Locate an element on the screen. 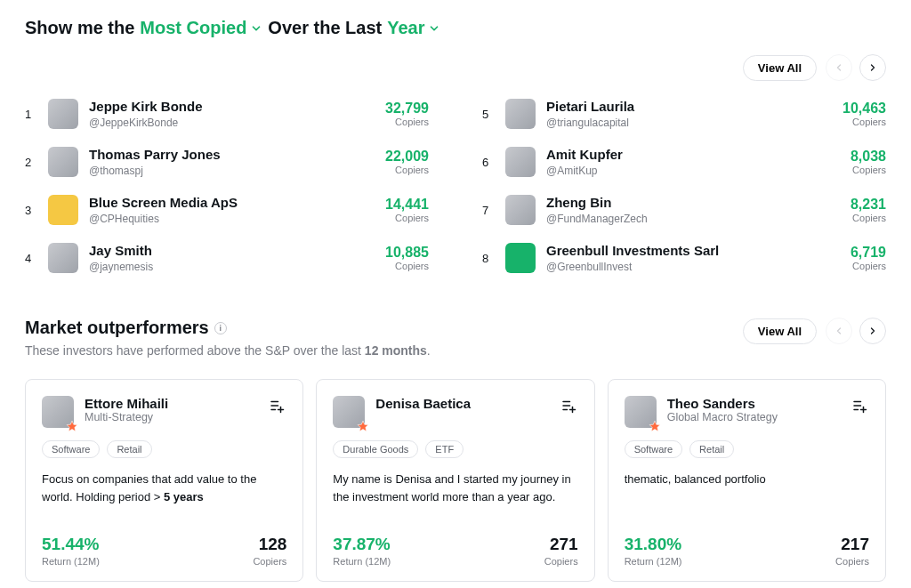 The width and height of the screenshot is (911, 588). outperformers-header: Market outperformers i These investors h… is located at coordinates (456, 338).